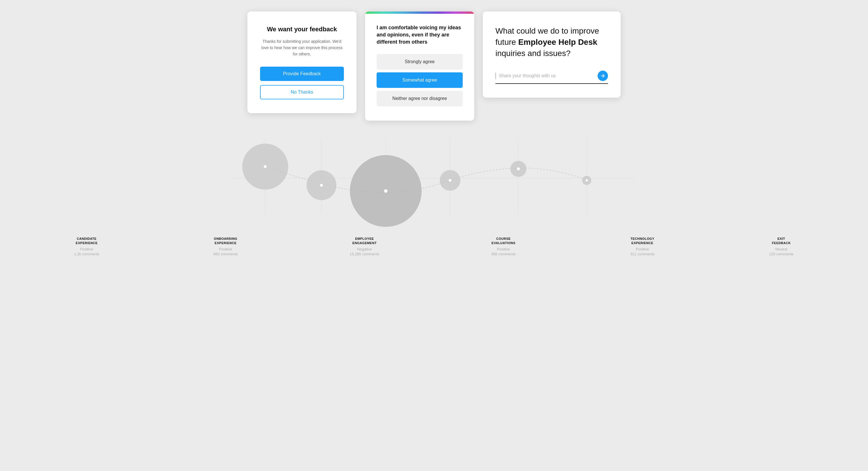 The width and height of the screenshot is (868, 471). Describe the element at coordinates (365, 254) in the screenshot. I see `label-employee-comments: 15,285 comments` at that location.